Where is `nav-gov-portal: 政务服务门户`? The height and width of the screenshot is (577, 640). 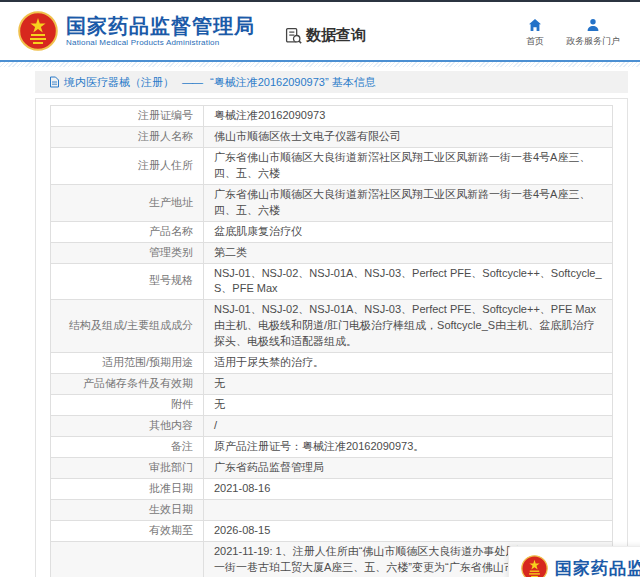
nav-gov-portal: 政务服务门户 is located at coordinates (593, 33).